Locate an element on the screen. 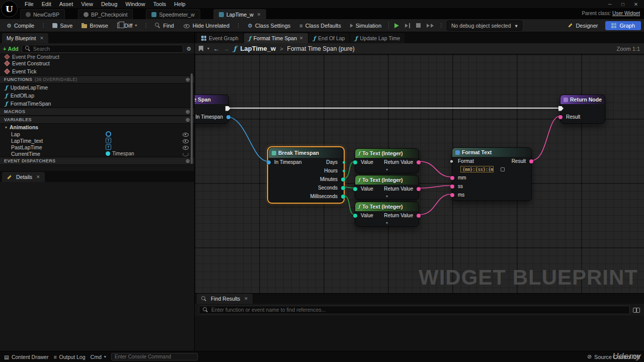 The width and height of the screenshot is (644, 362). content-drawer-button: ▤ Content Drawer is located at coordinates (26, 357).